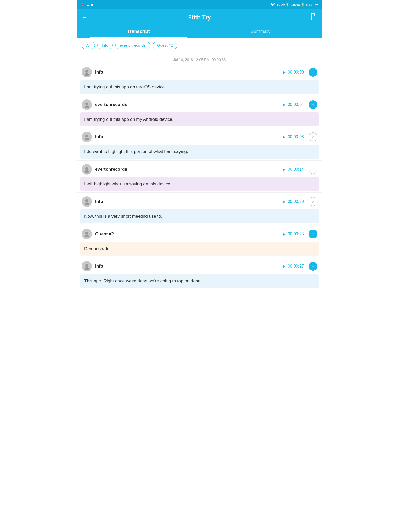 The width and height of the screenshot is (399, 532). What do you see at coordinates (138, 31) in the screenshot?
I see `tab-transcript-label: Transcript` at bounding box center [138, 31].